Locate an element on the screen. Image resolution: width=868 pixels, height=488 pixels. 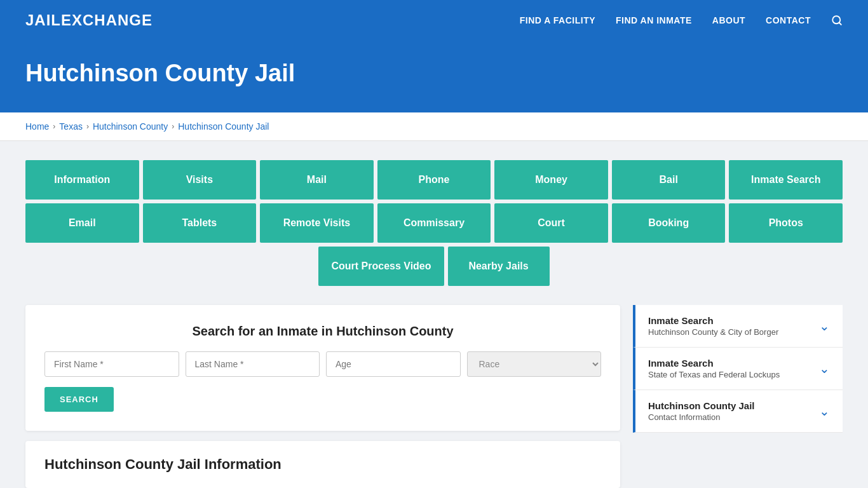
sidebar-item-text-3: Hutchinson County Jail Contact Informati… is located at coordinates (702, 411).